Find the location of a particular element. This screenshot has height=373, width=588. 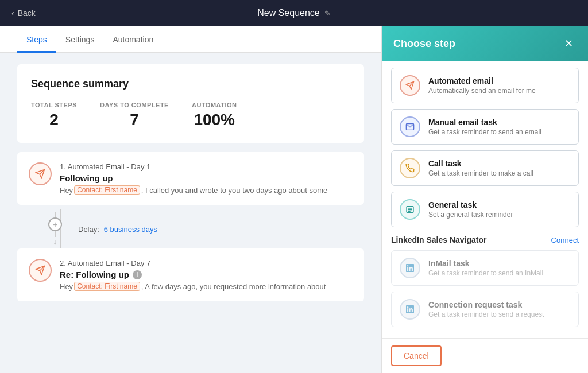

step-2-title: 2. Automated Email - Day 7 is located at coordinates (193, 263).